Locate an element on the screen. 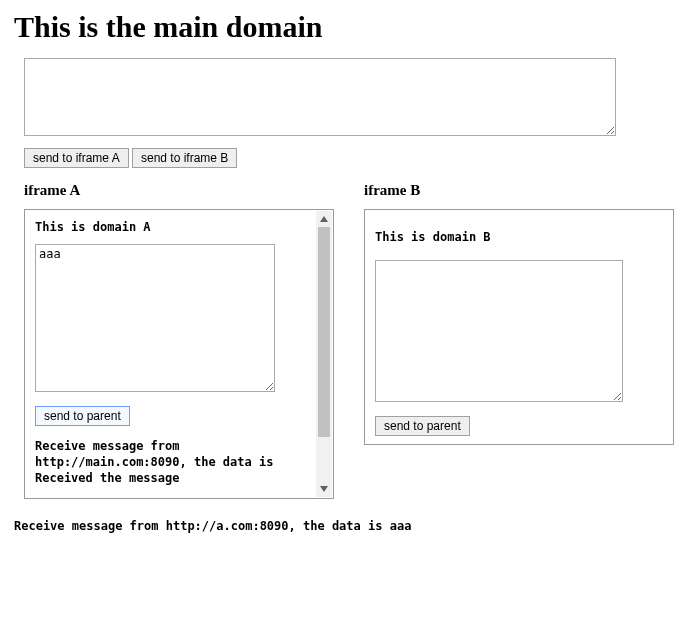 Image resolution: width=692 pixels, height=624 pixels. iframe-a-scrollbar is located at coordinates (324, 354).